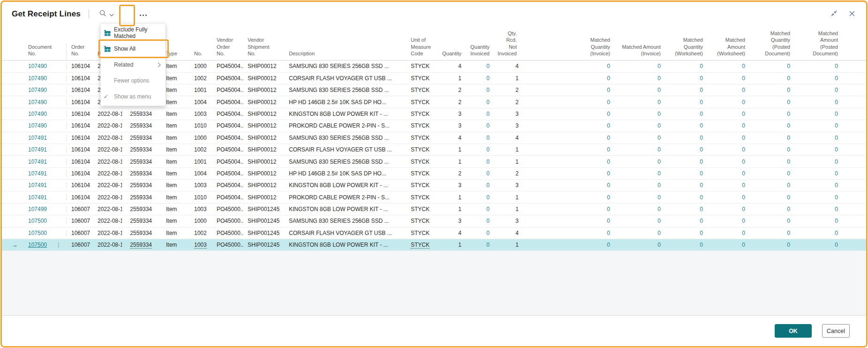  I want to click on cell-desc: CORSAIR FLASH VOYAGER GT USB ..., so click(345, 233).